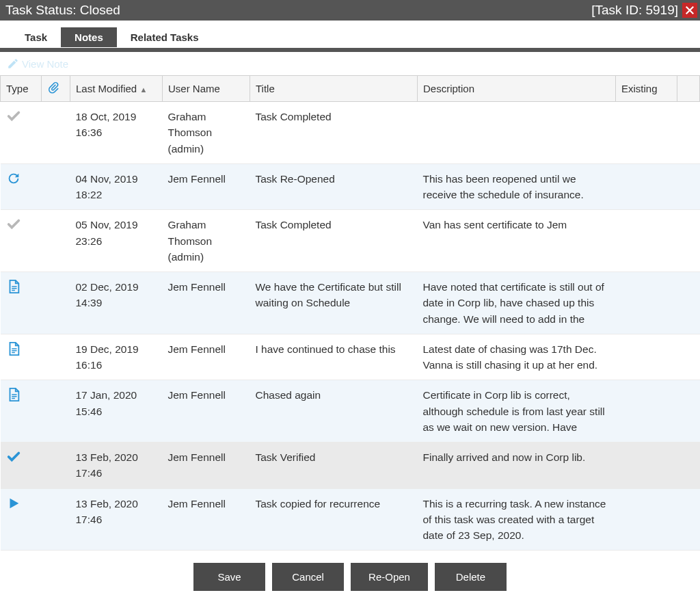 This screenshot has width=700, height=595. I want to click on col-user-name: User Name, so click(206, 89).